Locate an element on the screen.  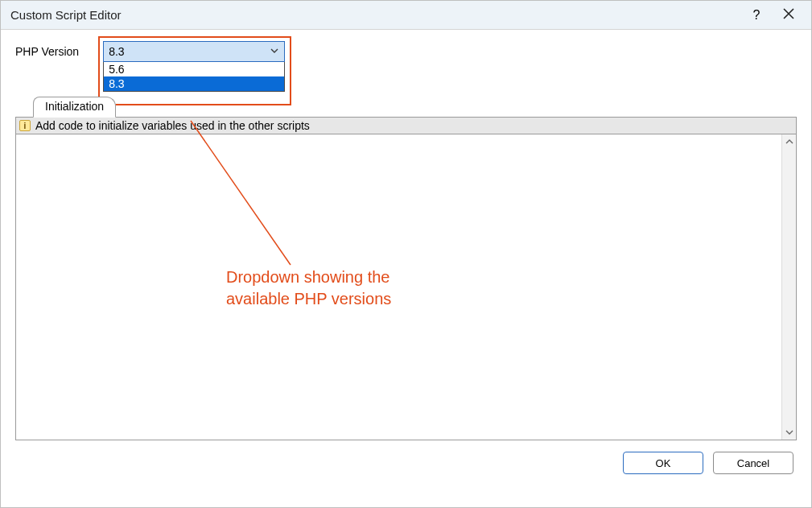
tab-strip: Initialization is located at coordinates (406, 107).